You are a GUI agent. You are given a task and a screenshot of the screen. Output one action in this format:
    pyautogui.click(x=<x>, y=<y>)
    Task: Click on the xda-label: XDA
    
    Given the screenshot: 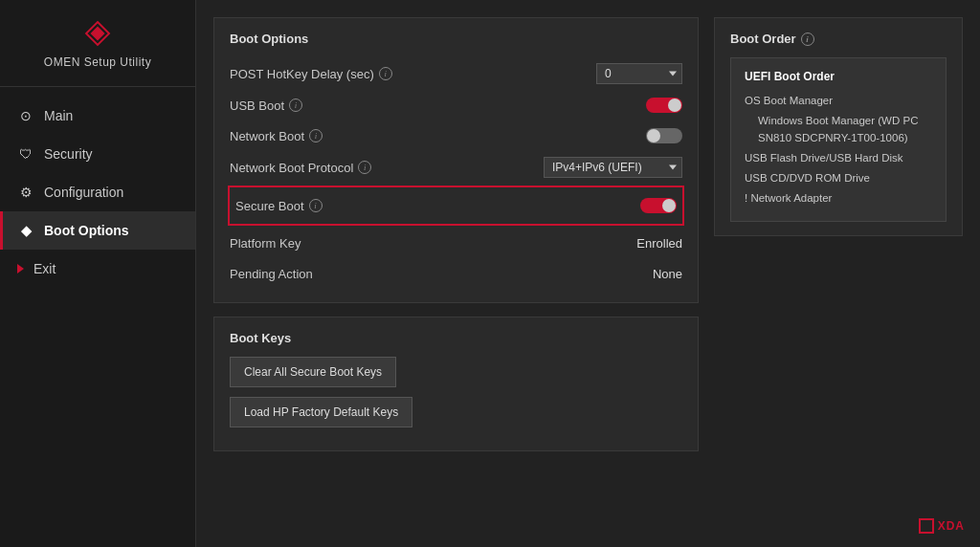 What is the action you would take?
    pyautogui.click(x=951, y=526)
    